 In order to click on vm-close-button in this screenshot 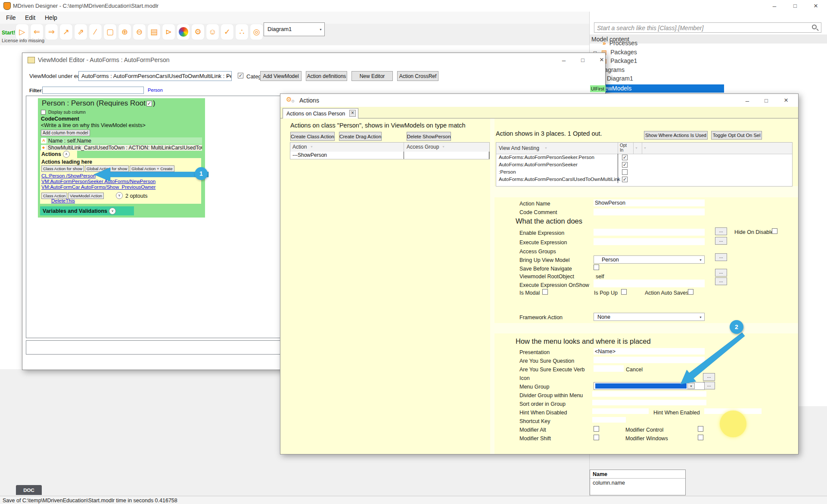, I will do `click(602, 60)`.